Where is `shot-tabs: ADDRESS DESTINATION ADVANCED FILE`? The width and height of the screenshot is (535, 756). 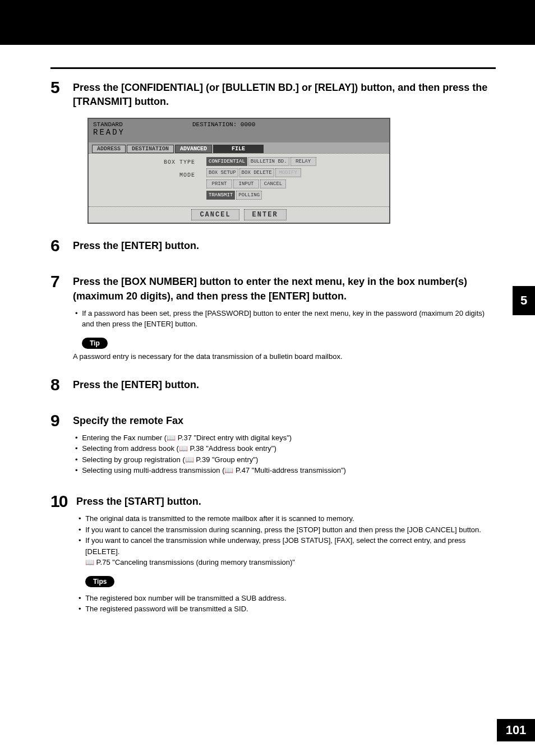 shot-tabs: ADDRESS DESTINATION ADVANCED FILE is located at coordinates (239, 148).